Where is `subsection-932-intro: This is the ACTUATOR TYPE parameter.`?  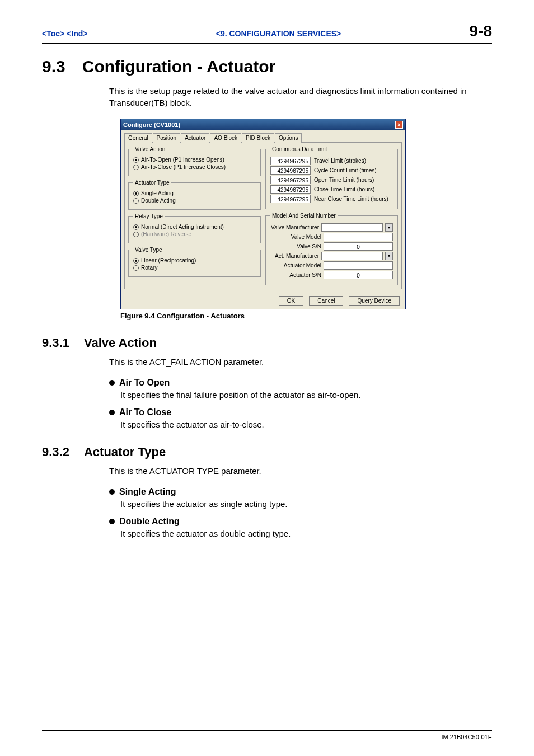
subsection-932-intro: This is the ACTUATOR TYPE parameter. is located at coordinates (301, 471).